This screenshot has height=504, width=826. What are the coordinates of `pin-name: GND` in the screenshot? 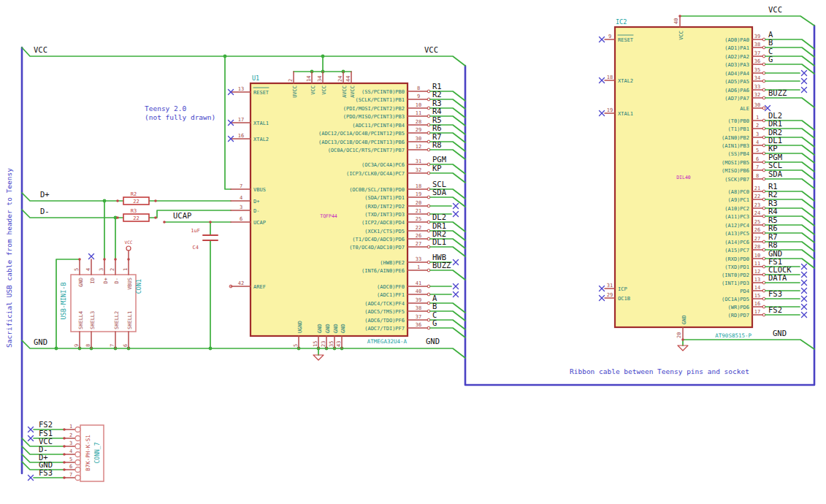 It's located at (328, 329).